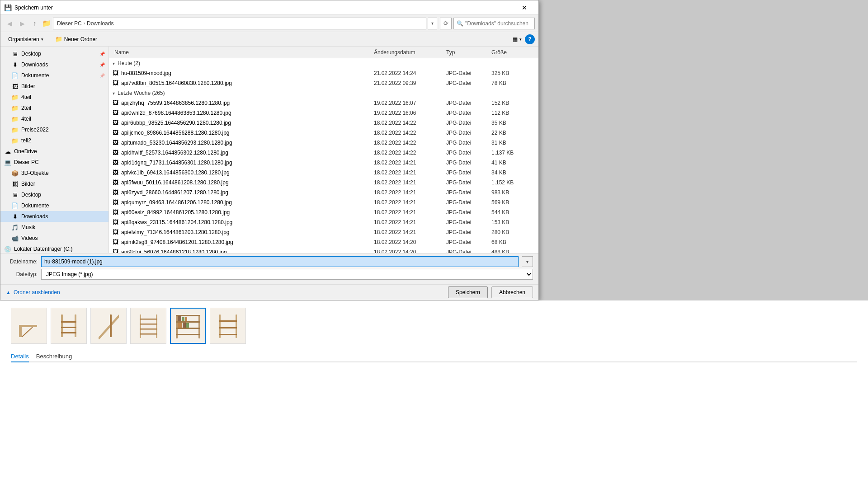 This screenshot has width=868, height=488. Describe the element at coordinates (408, 113) in the screenshot. I see `file-date: 19.02.2022 16:06` at that location.